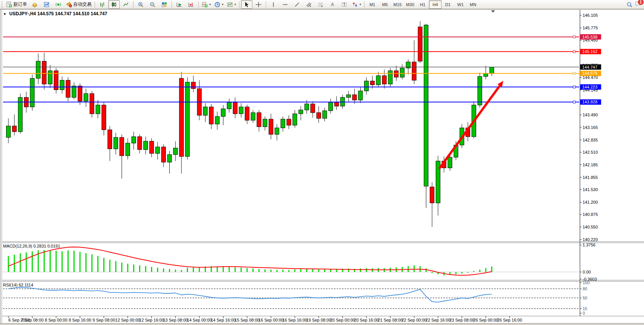  I want to click on price-axis-label: 140.550, so click(590, 227).